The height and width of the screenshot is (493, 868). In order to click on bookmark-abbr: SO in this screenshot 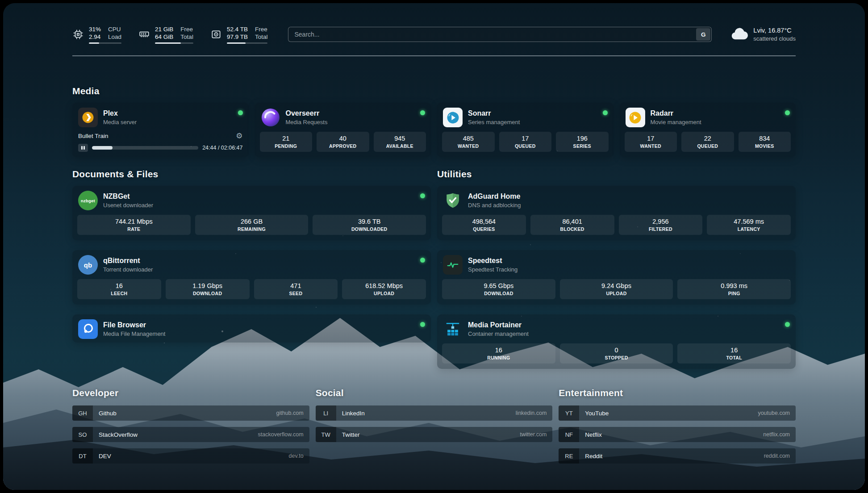, I will do `click(83, 435)`.